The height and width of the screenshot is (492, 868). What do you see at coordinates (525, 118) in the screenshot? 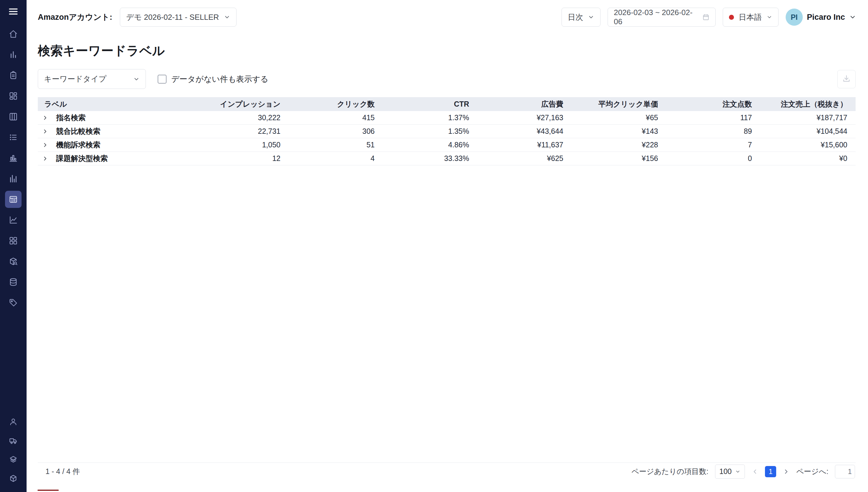
I see `ad-cost-cell: ¥27,163` at bounding box center [525, 118].